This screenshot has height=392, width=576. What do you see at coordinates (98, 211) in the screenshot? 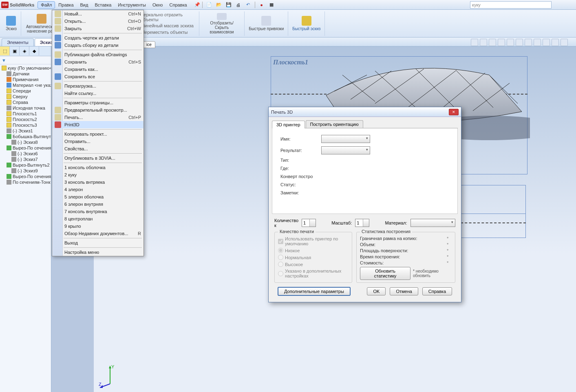
I see `menu-recent-7: 7 консоль внутрянка` at bounding box center [98, 211].